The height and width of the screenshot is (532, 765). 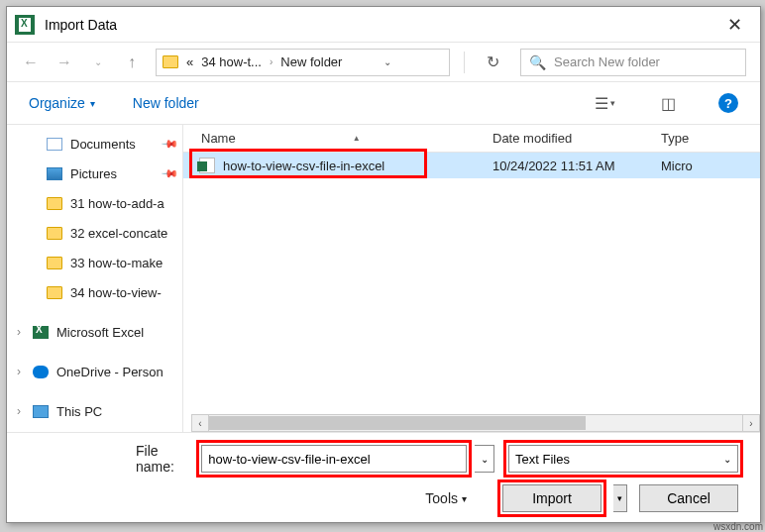 What do you see at coordinates (55, 174) in the screenshot?
I see `pictures-icon` at bounding box center [55, 174].